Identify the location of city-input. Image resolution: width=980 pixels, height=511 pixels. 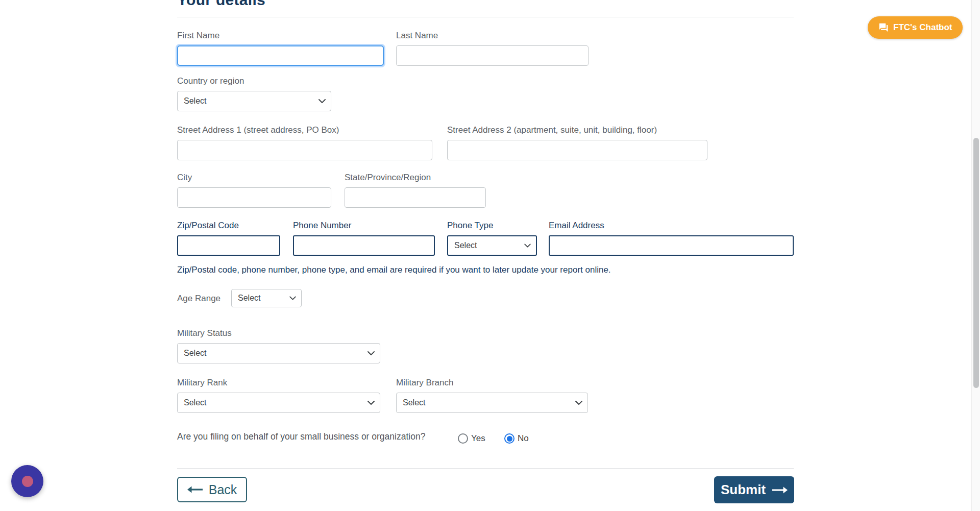
(254, 198).